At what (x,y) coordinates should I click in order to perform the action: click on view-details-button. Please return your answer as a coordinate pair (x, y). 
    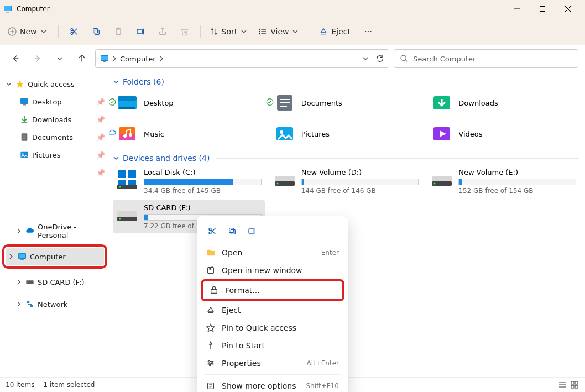
    Looking at the image, I should click on (562, 385).